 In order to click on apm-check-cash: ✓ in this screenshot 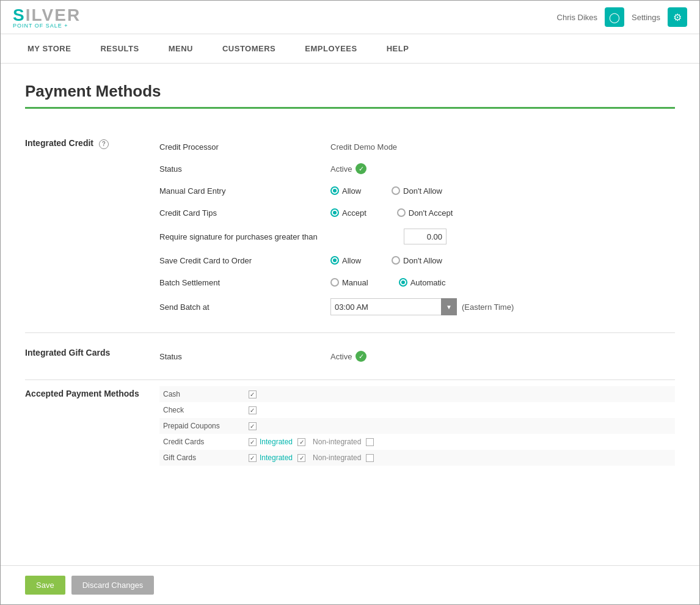, I will do `click(252, 395)`.